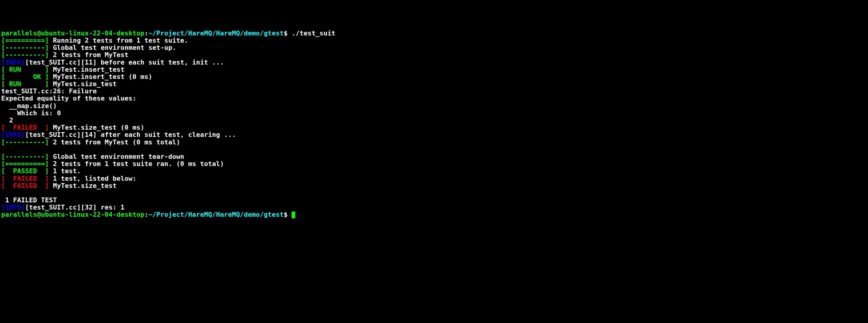 Image resolution: width=868 pixels, height=323 pixels. Describe the element at coordinates (124, 62) in the screenshot. I see `output-text: [test_SUIT.cc][11] before each suit test…` at that location.